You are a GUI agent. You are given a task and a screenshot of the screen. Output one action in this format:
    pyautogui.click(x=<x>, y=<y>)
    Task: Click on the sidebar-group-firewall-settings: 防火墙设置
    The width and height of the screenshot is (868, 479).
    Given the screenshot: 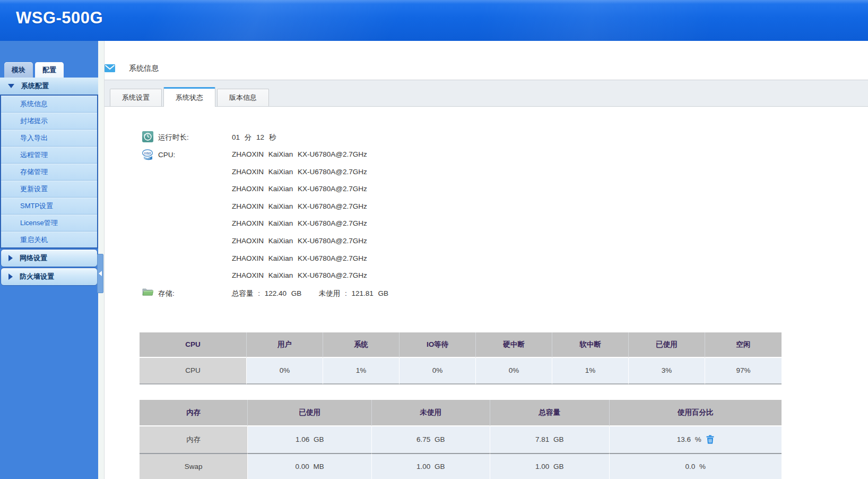 What is the action you would take?
    pyautogui.click(x=49, y=277)
    